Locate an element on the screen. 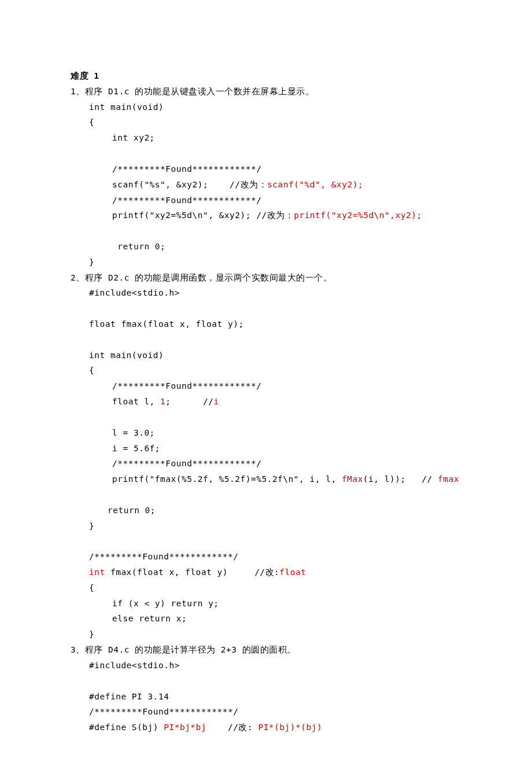  code-line: printf("fmax(%5.2f, %5.2f)=%5.2f\n", i, … is located at coordinates (301, 479).